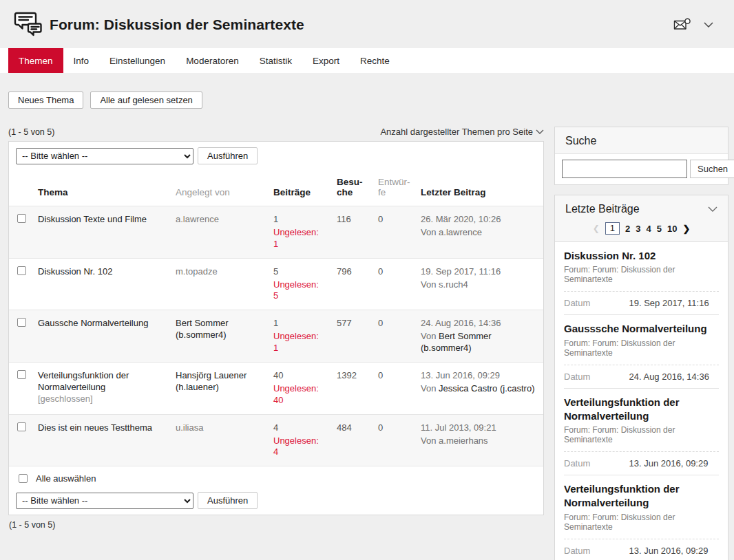 This screenshot has width=734, height=560. I want to click on topic-link: Dies ist ein neues Testthema, so click(95, 428).